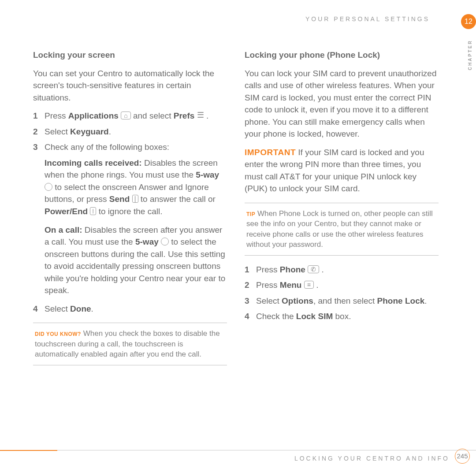  I want to click on chapter-label: CHAPTER, so click(470, 55).